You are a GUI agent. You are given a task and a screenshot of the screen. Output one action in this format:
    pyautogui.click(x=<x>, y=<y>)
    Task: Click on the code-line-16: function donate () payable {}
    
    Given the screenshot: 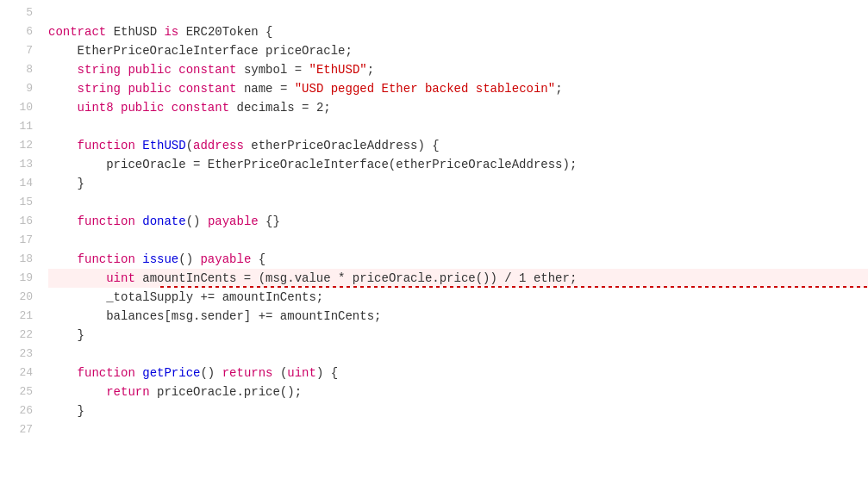 What is the action you would take?
    pyautogui.click(x=459, y=221)
    